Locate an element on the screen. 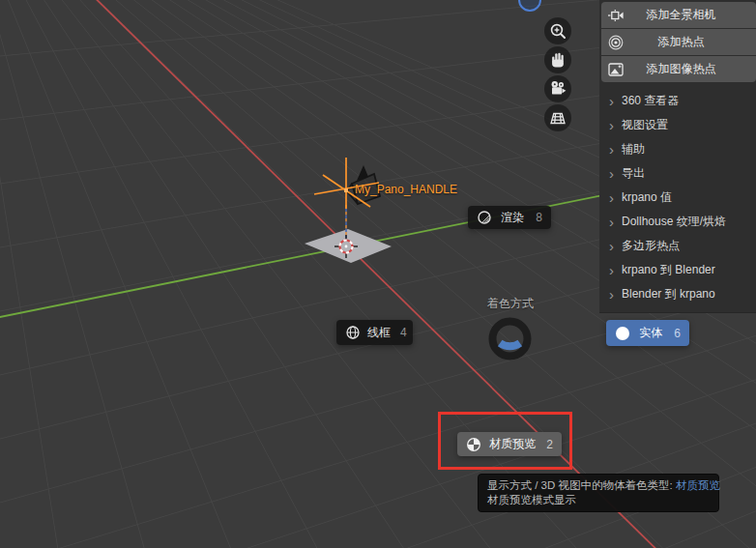  solid-sphere-icon is located at coordinates (623, 333).